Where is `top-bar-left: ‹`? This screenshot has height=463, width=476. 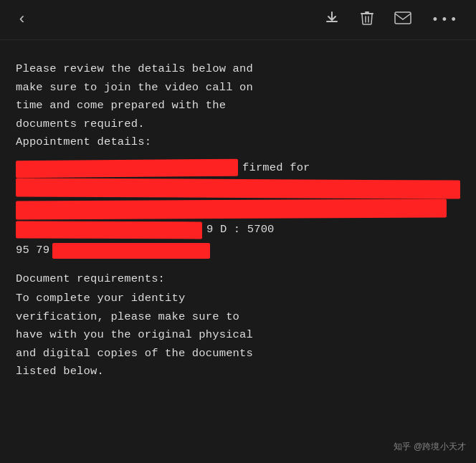 top-bar-left: ‹ is located at coordinates (22, 20).